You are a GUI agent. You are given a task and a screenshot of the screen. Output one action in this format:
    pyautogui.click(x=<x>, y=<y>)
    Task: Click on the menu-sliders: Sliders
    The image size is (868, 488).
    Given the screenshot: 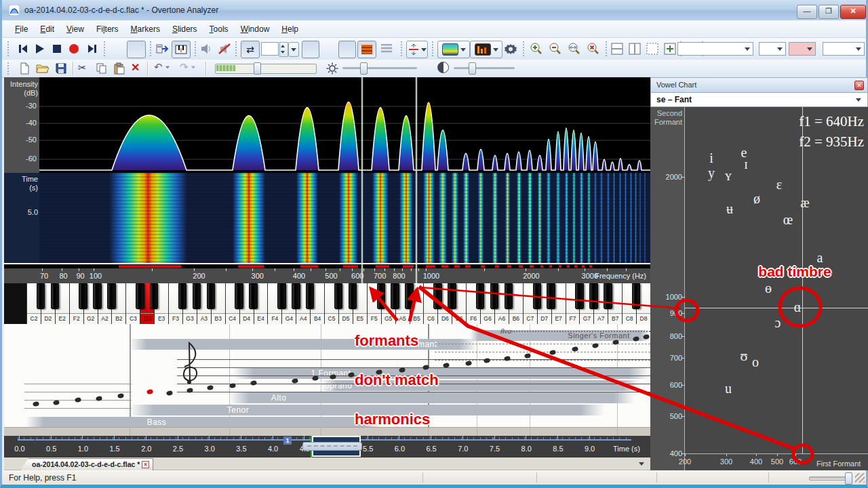 What is the action you would take?
    pyautogui.click(x=184, y=29)
    